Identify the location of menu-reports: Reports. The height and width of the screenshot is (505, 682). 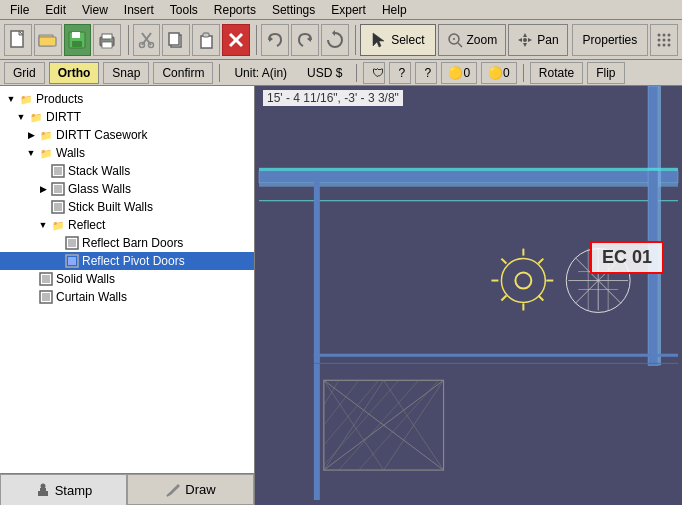
(235, 10).